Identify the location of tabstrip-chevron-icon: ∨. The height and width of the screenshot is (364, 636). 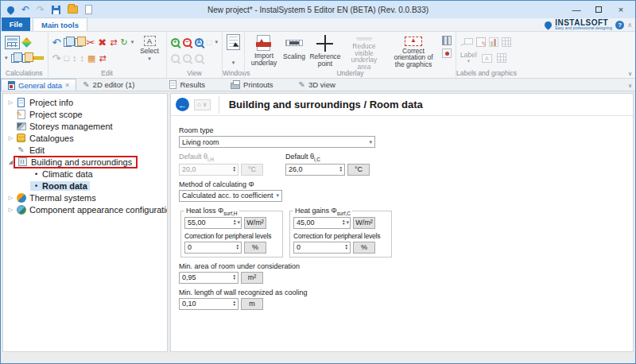
(630, 86).